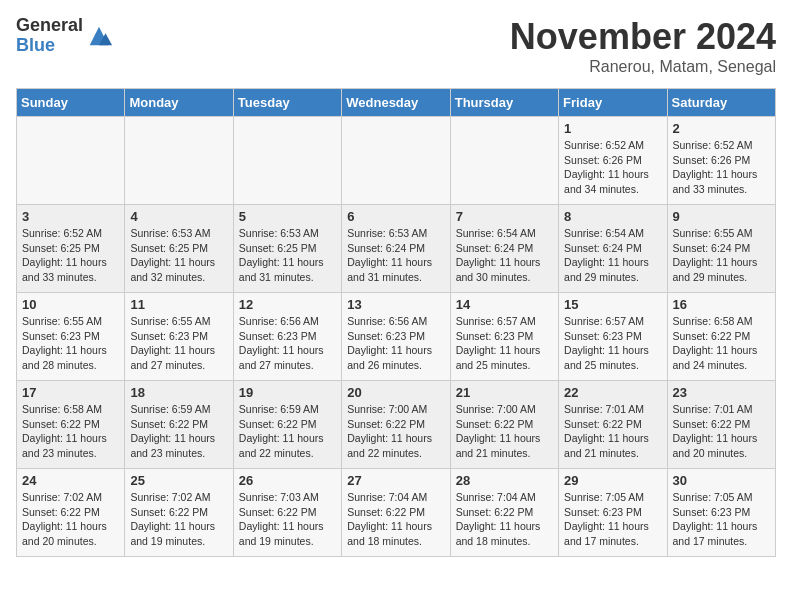 The width and height of the screenshot is (792, 612). Describe the element at coordinates (613, 513) in the screenshot. I see `calendar-cell: 29Sunrise: 7:05 AMSunset: 6:23 PMDayligh…` at that location.